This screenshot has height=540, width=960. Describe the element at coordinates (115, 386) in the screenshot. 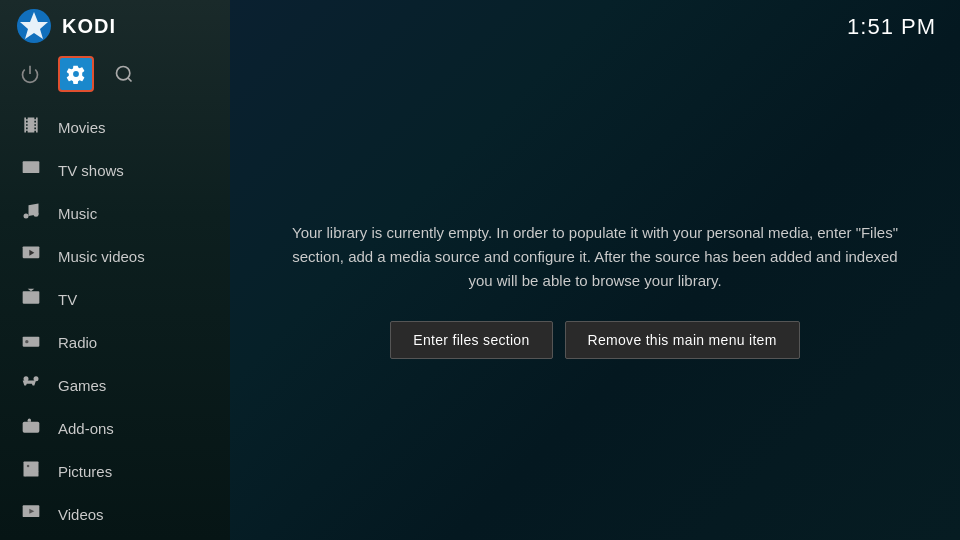

I see `sidebar-item-games: Games` at that location.